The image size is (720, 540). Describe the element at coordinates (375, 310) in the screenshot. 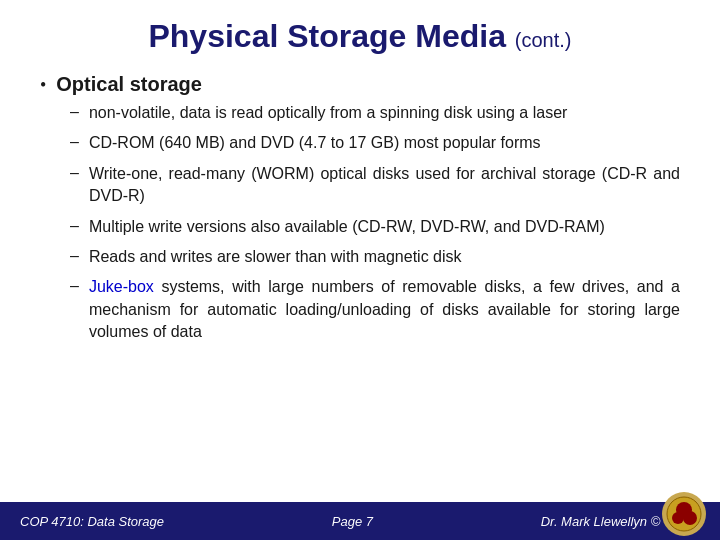

I see `sub-bullet-6: – Juke-box systems, with large numbers o…` at that location.